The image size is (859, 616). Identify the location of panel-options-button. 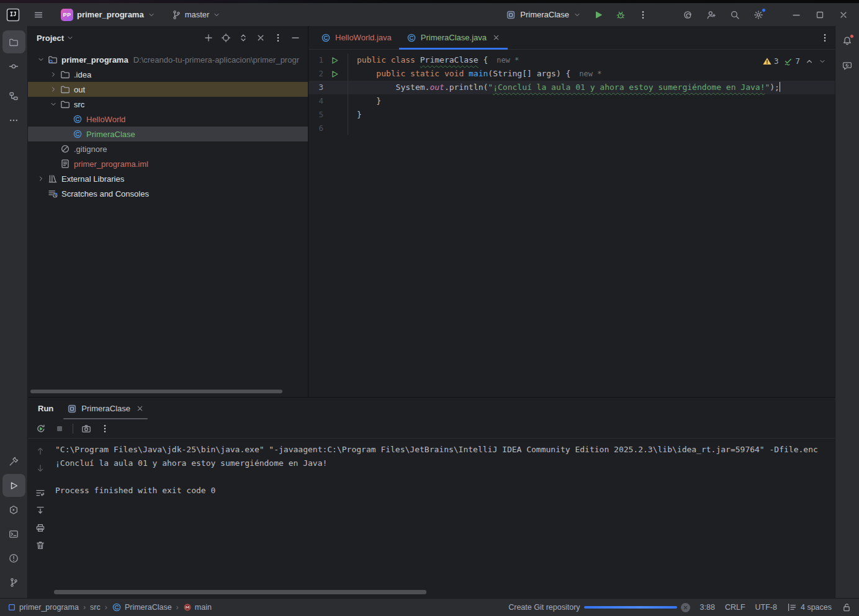
(278, 38).